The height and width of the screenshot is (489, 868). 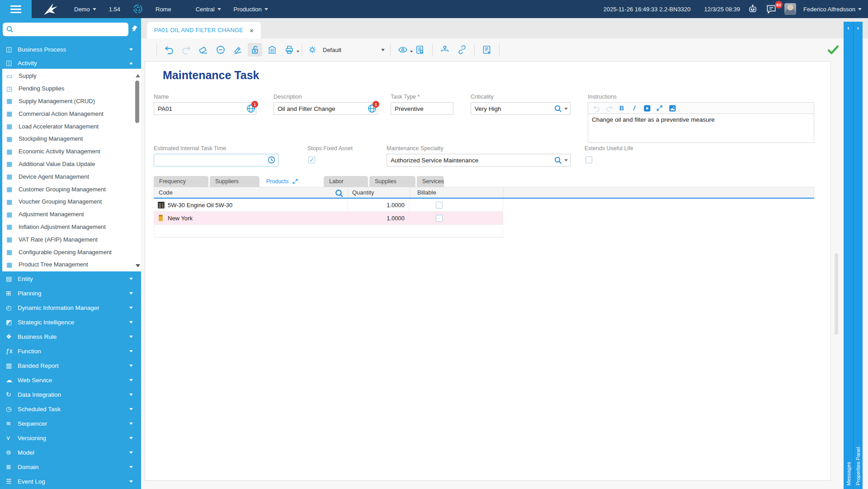 What do you see at coordinates (445, 50) in the screenshot?
I see `workflow-button` at bounding box center [445, 50].